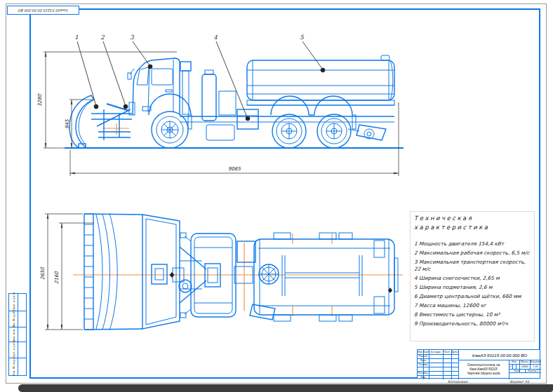  I want to click on tech-item: 4 Ширина снегоочистки, 2,65 м, so click(472, 278).